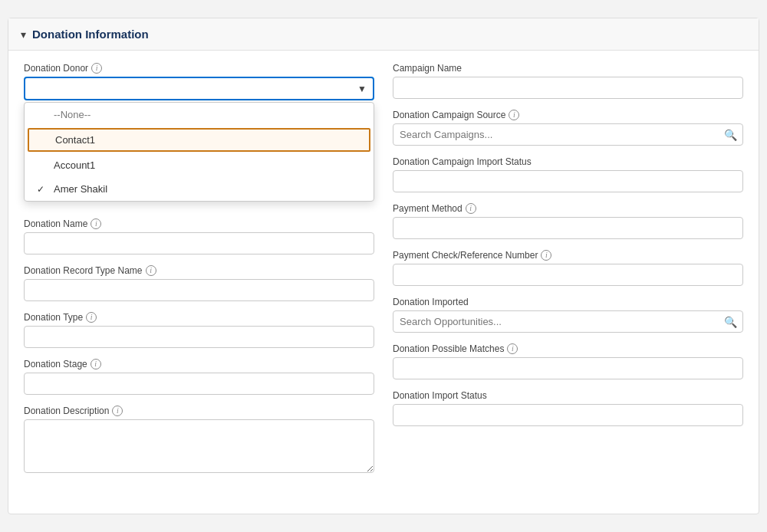  What do you see at coordinates (199, 115) in the screenshot?
I see `dropdown-item-none: --None--` at bounding box center [199, 115].